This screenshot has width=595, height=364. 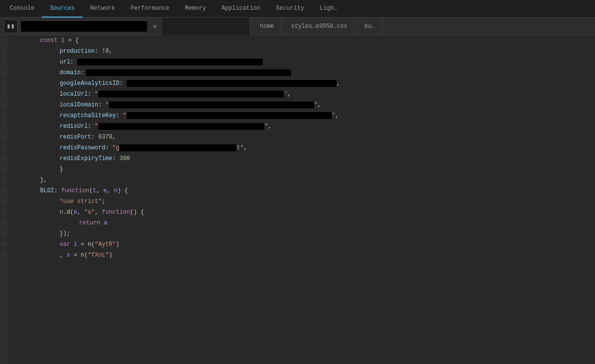 What do you see at coordinates (303, 202) in the screenshot?
I see `code-line-16: "use strict";` at bounding box center [303, 202].